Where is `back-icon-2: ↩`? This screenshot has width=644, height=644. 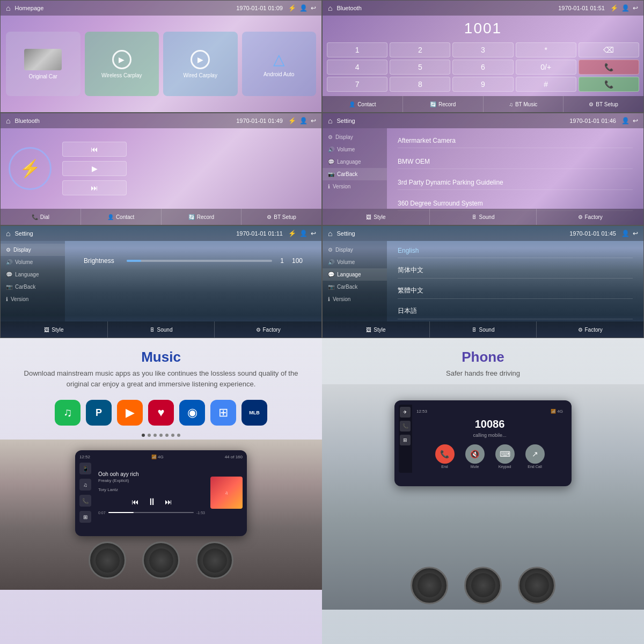
back-icon-2: ↩ is located at coordinates (635, 8).